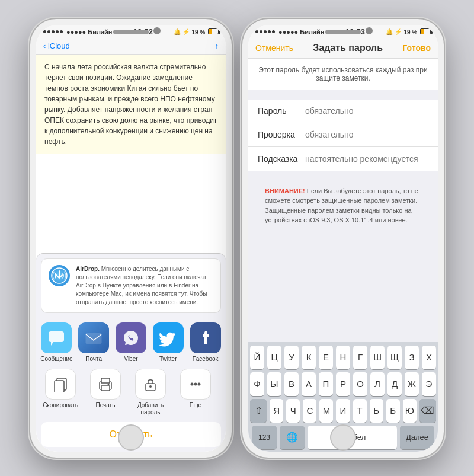 The width and height of the screenshot is (474, 476). I want to click on key-р: Р, so click(343, 384).